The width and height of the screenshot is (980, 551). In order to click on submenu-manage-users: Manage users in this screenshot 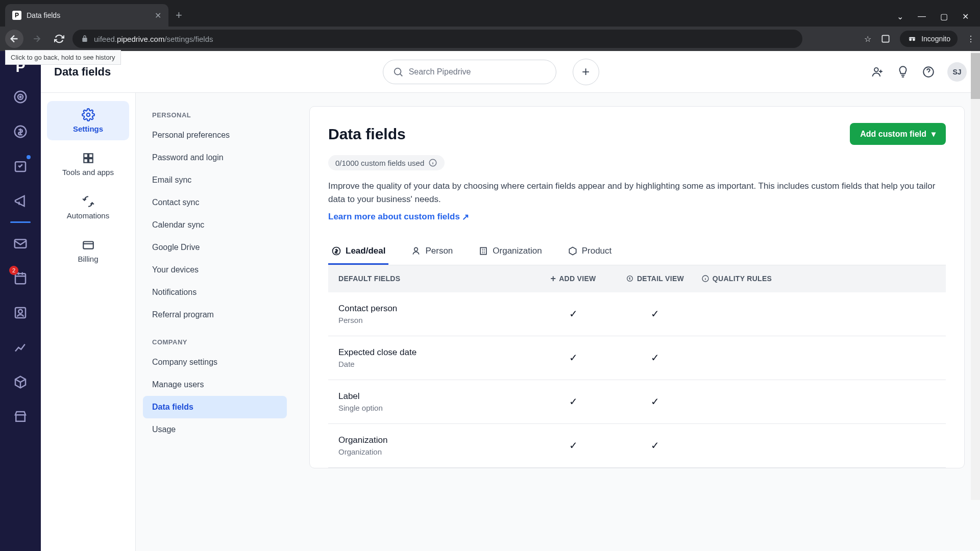, I will do `click(215, 385)`.